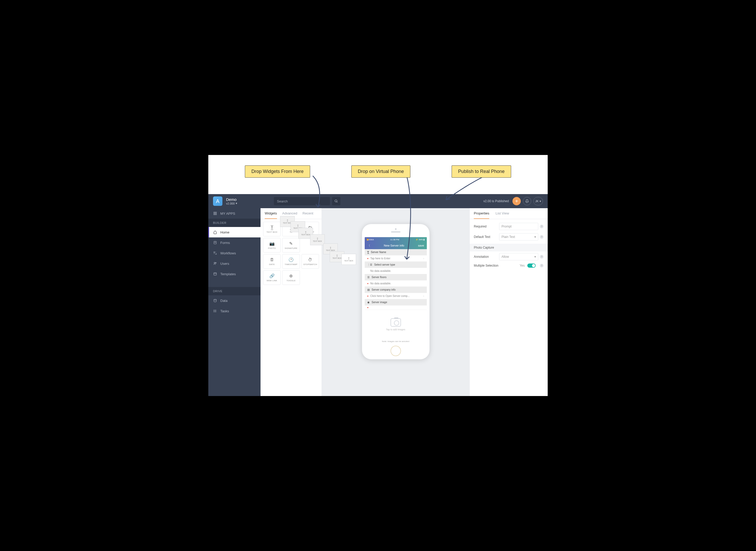 This screenshot has height=551, width=756. Describe the element at coordinates (234, 263) in the screenshot. I see `sidebar-users: Users` at that location.